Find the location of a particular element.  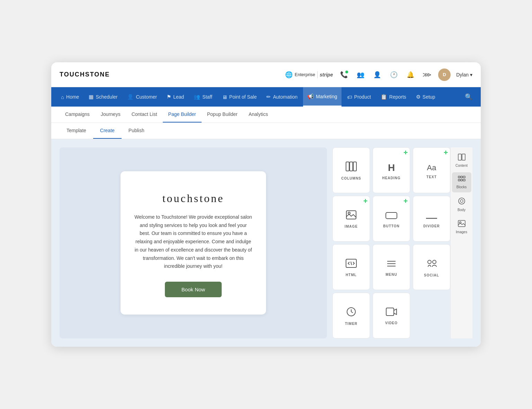

customer-icon: 👤 is located at coordinates (130, 97).